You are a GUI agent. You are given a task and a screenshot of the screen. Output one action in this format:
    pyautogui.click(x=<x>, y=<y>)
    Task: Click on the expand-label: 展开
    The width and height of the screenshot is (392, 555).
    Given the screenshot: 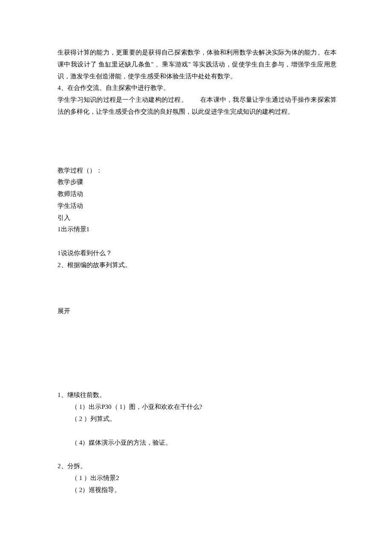 What is the action you would take?
    pyautogui.click(x=197, y=311)
    